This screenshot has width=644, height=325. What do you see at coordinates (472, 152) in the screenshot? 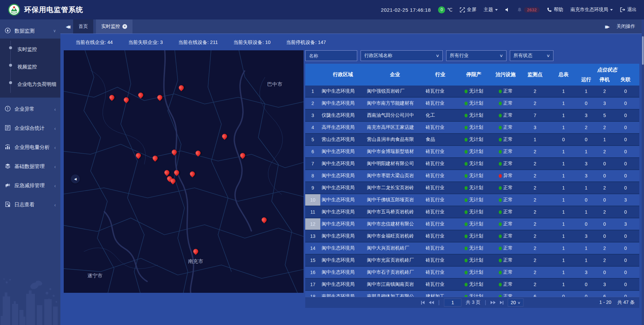
I see `table-row: 6阆中生态环境局阆中市金博瑞新型墙材砖瓦行业无计划正常21120` at bounding box center [472, 152].